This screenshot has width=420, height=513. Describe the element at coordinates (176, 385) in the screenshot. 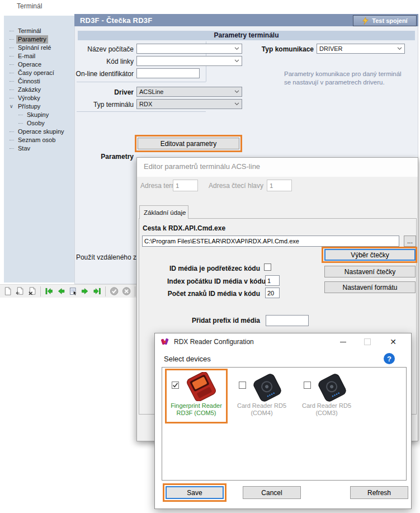

I see `device-checkbox-rd3f` at that location.